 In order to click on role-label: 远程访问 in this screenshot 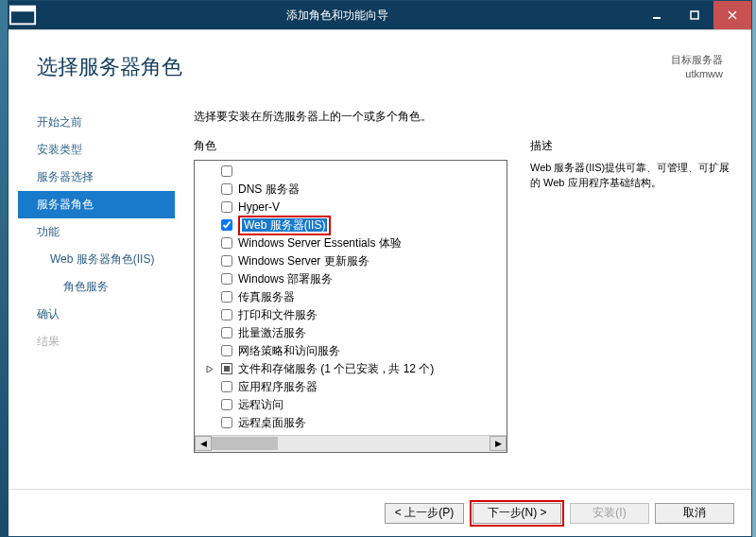, I will do `click(261, 405)`.